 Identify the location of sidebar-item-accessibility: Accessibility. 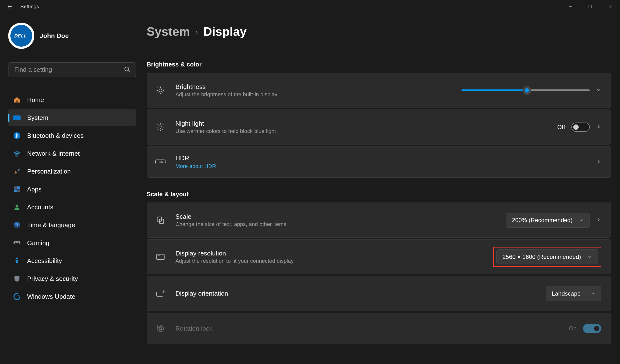
(72, 261).